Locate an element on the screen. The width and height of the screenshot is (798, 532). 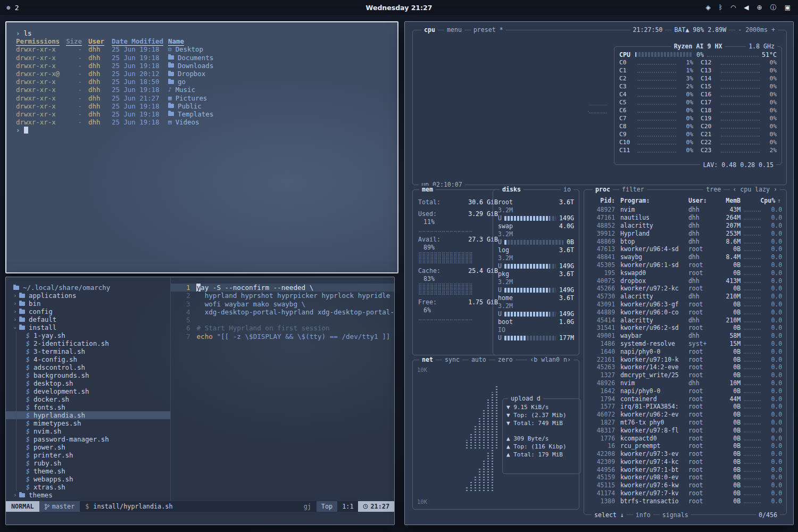
tree-item: ruby.sh is located at coordinates (88, 463).